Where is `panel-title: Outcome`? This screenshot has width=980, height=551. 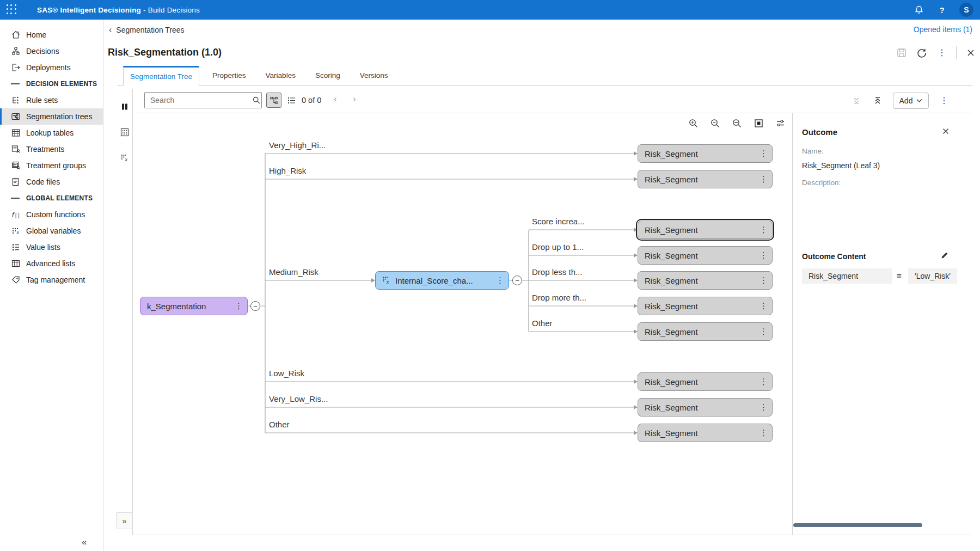 panel-title: Outcome is located at coordinates (820, 132).